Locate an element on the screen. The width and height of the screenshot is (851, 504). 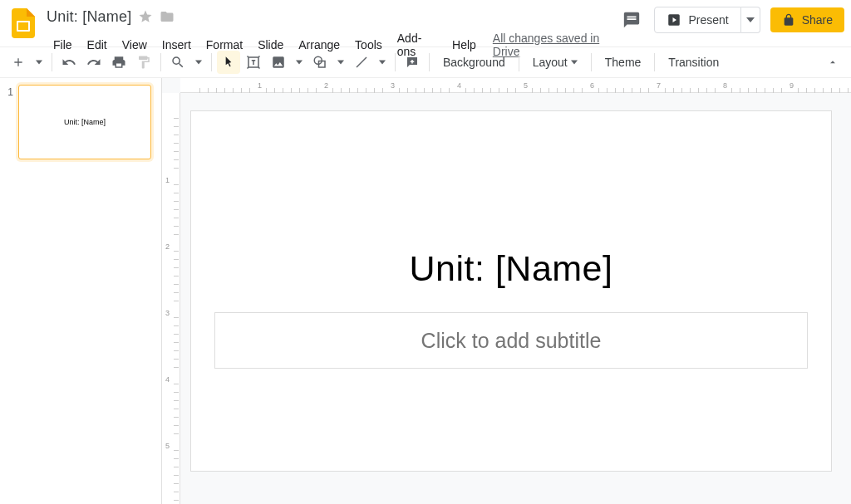
app-header: Unit: [Name] File Edit View Insert Forma… is located at coordinates (426, 23).